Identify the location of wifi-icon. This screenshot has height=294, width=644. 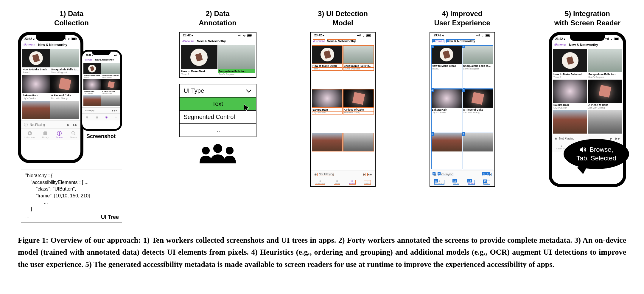
(363, 35).